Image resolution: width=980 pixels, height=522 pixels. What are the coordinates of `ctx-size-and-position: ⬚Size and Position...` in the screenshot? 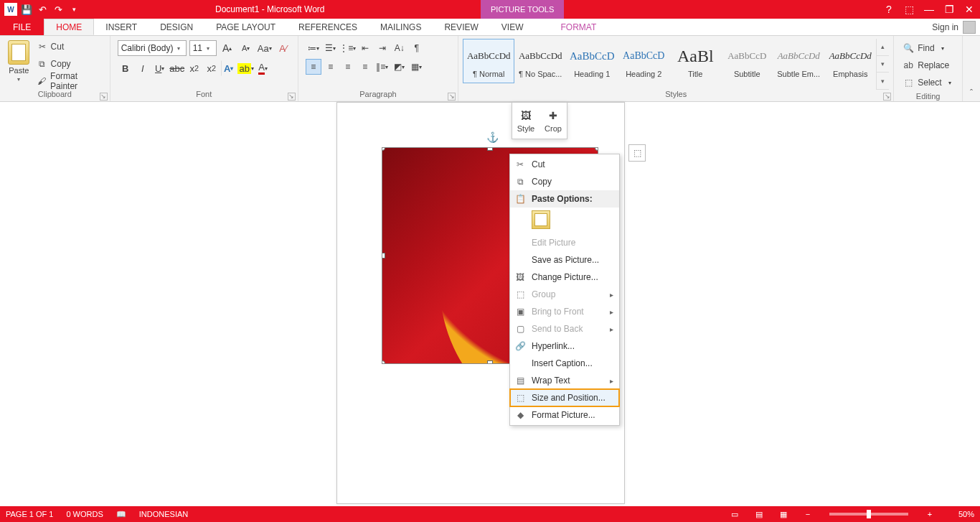 It's located at (565, 398).